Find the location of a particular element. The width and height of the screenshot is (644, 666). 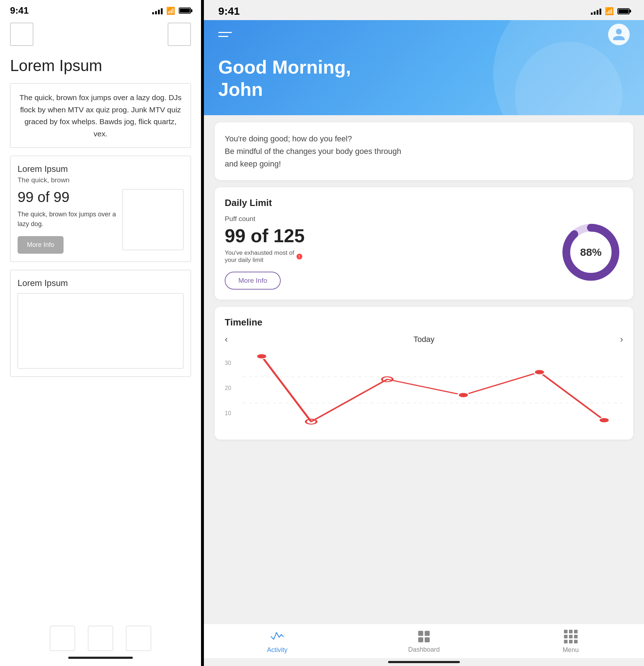

wellbeing-card: You're doing good; how do you feel? Be m… is located at coordinates (424, 151).